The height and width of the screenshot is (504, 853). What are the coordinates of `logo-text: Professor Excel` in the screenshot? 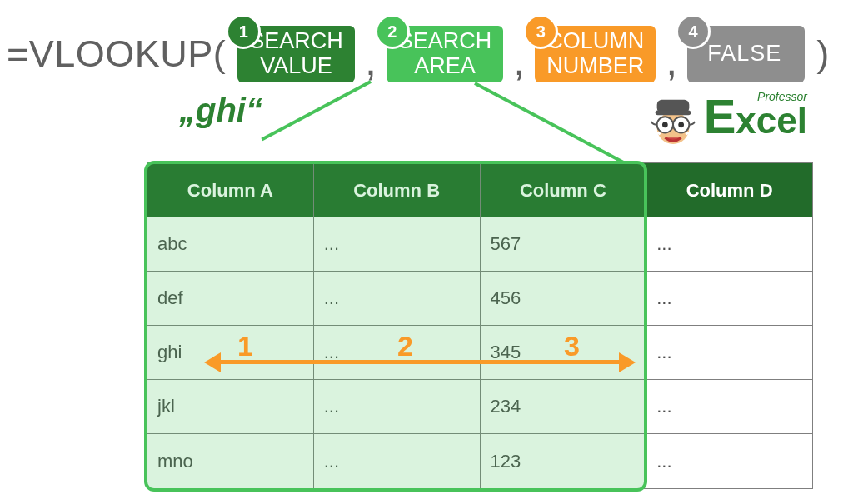 It's located at (756, 121).